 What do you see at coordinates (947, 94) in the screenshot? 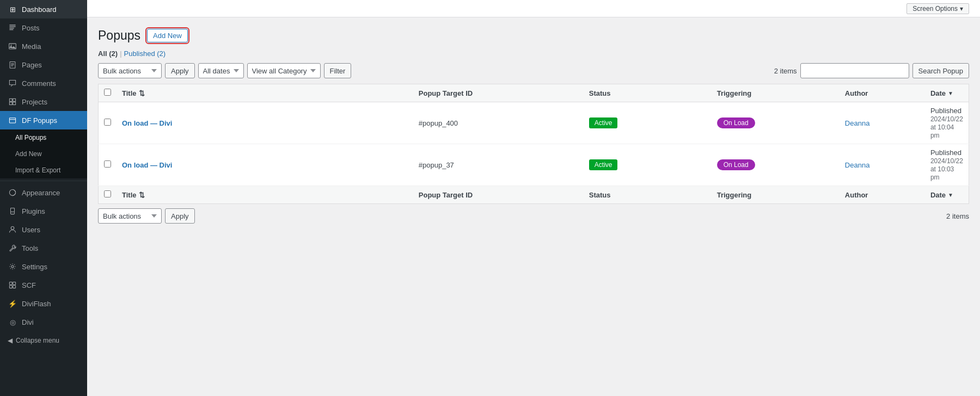
I see `date-sort-link: Date ▼` at bounding box center [947, 94].